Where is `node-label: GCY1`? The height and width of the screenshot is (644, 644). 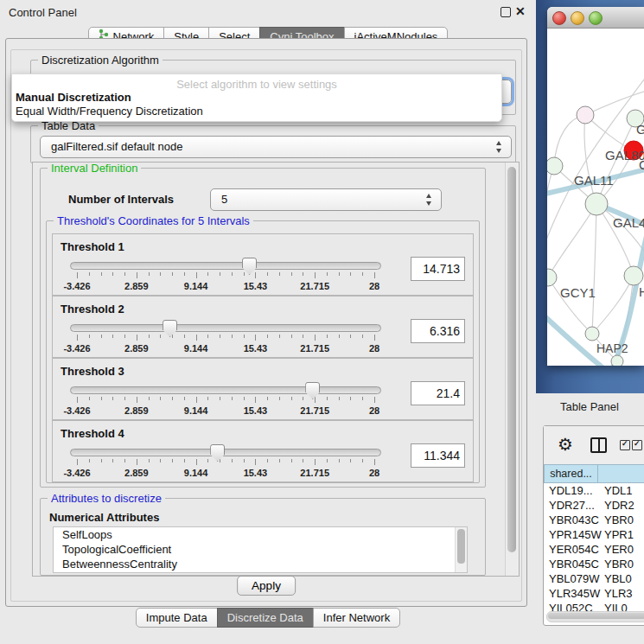
node-label: GCY1 is located at coordinates (577, 292).